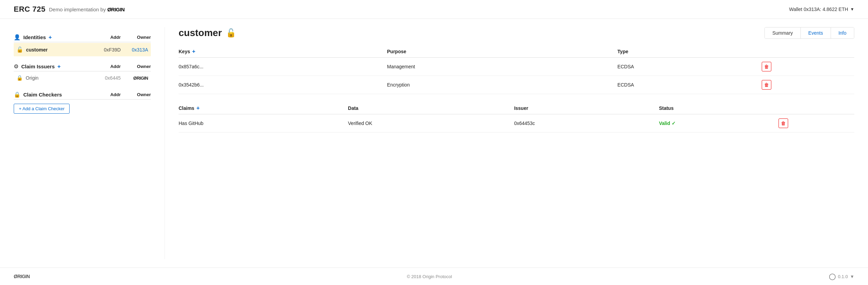 Image resolution: width=868 pixels, height=285 pixels. Describe the element at coordinates (719, 124) in the screenshot. I see `claim-status-1: Valid ✓` at that location.